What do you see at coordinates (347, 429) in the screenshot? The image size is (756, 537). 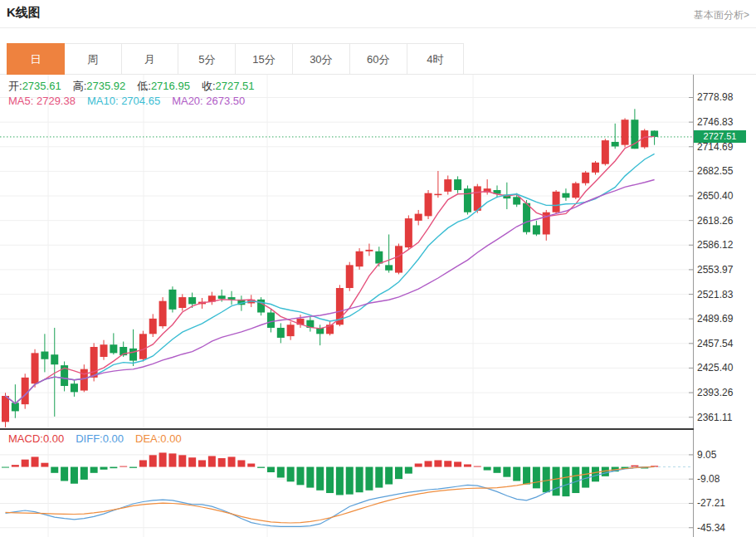 I see `panel-separator` at bounding box center [347, 429].